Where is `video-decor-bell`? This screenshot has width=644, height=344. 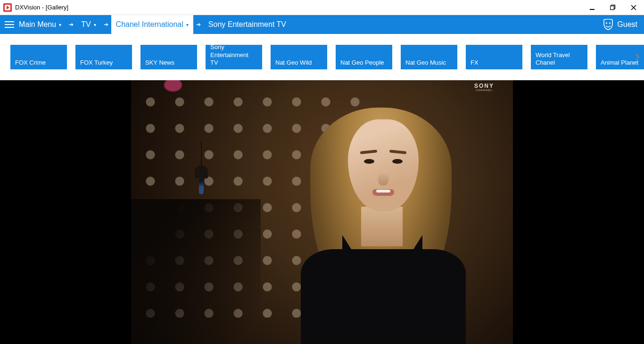 video-decor-bell is located at coordinates (201, 177).